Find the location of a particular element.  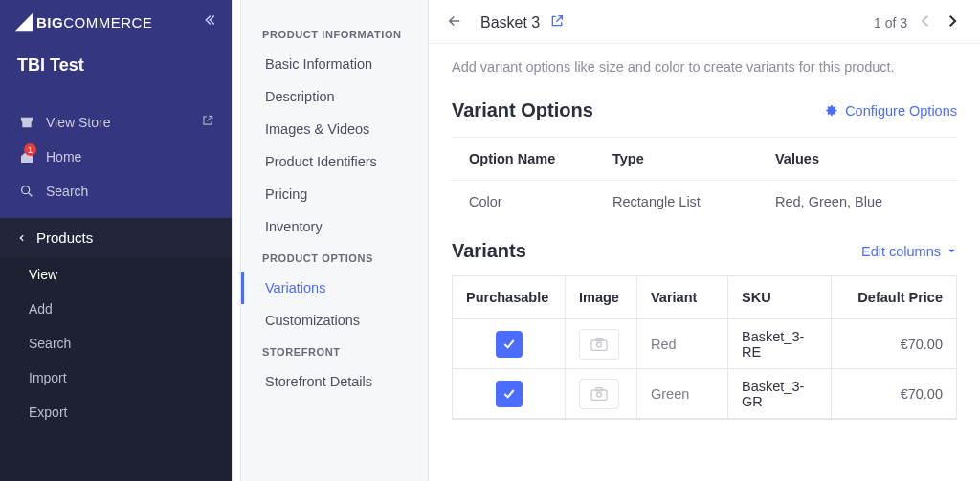

variant-row: GreenBasket_3-GR€70.00 is located at coordinates (704, 394).